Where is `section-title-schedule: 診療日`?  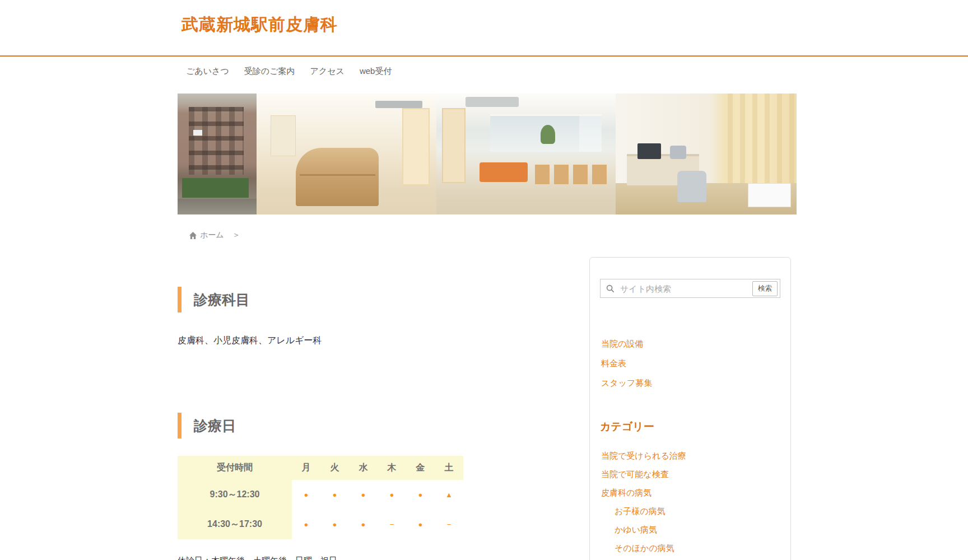 section-title-schedule: 診療日 is located at coordinates (371, 426).